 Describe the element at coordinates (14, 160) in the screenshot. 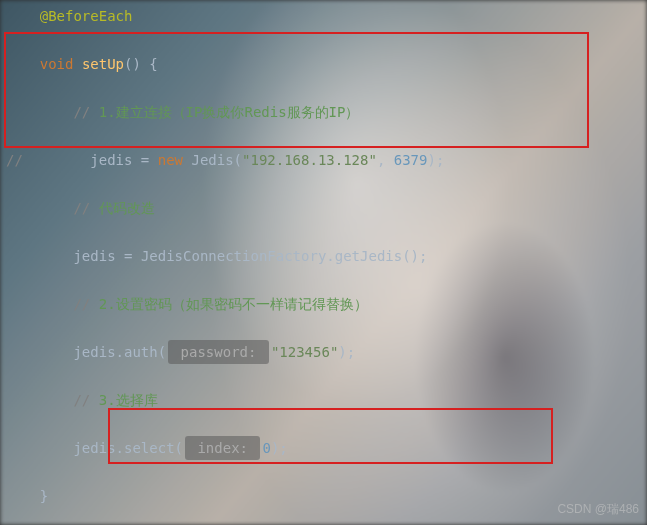

I see `comment-marker: //` at that location.